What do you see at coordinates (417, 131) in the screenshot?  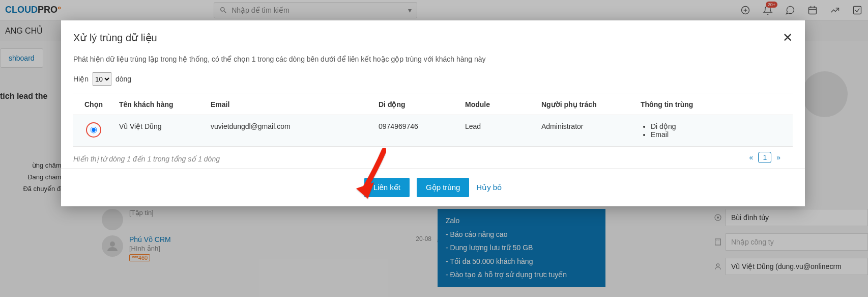 I see `cell-mobile: 0974969746` at bounding box center [417, 131].